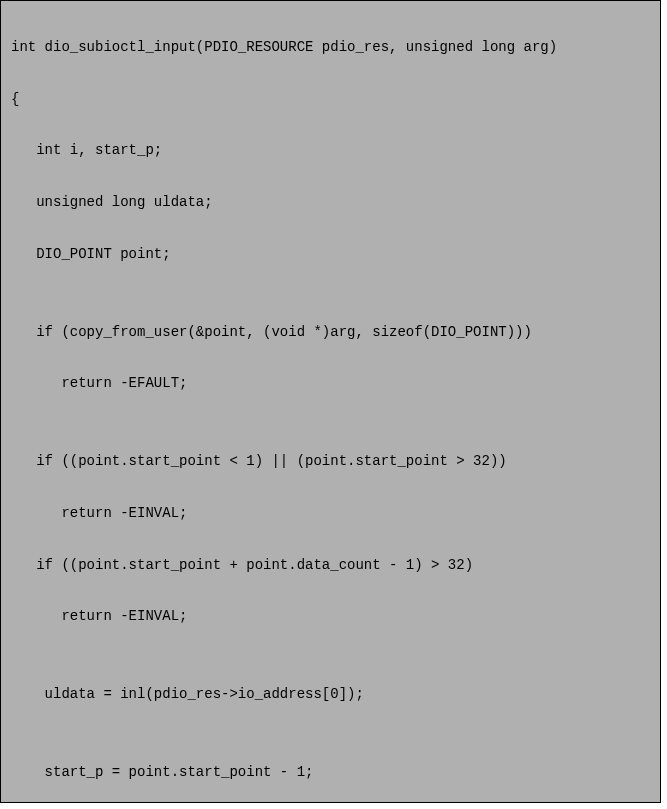 The image size is (667, 809). What do you see at coordinates (330, 695) in the screenshot?
I see `code-line: uldata = inl(pdio_res->io_address[0]);` at bounding box center [330, 695].